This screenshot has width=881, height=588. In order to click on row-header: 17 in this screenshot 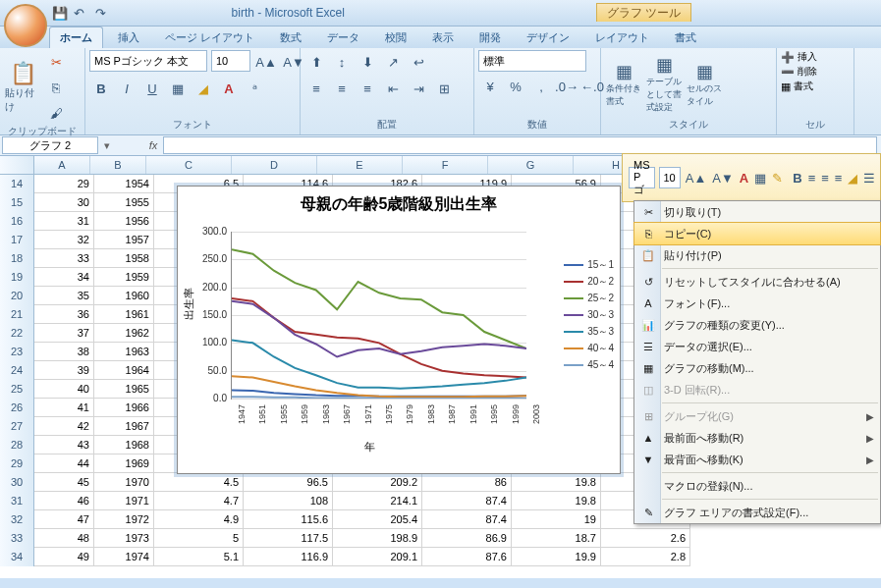, I will do `click(18, 240)`.